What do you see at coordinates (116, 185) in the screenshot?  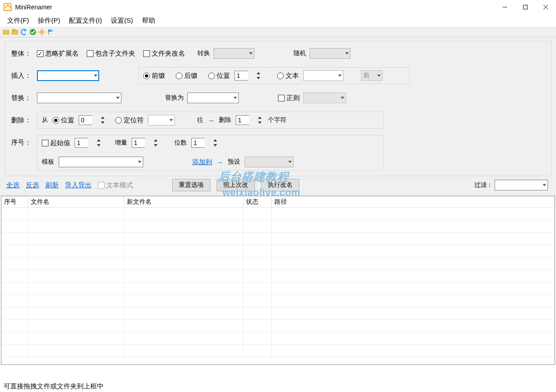 I see `chk-text-mode: 文本模式` at bounding box center [116, 185].